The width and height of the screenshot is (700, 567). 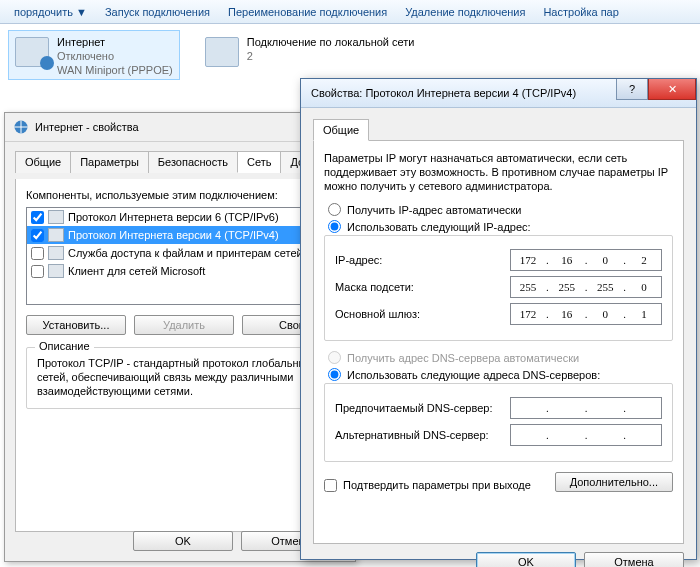 What do you see at coordinates (428, 486) in the screenshot?
I see `validate-checkbox: Подтвердить параметры при выходе` at bounding box center [428, 486].